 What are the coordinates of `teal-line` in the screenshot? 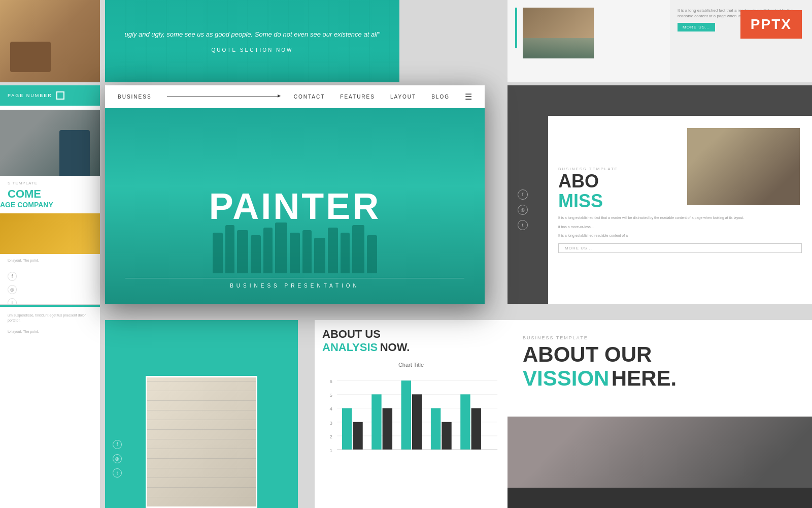 It's located at (516, 28).